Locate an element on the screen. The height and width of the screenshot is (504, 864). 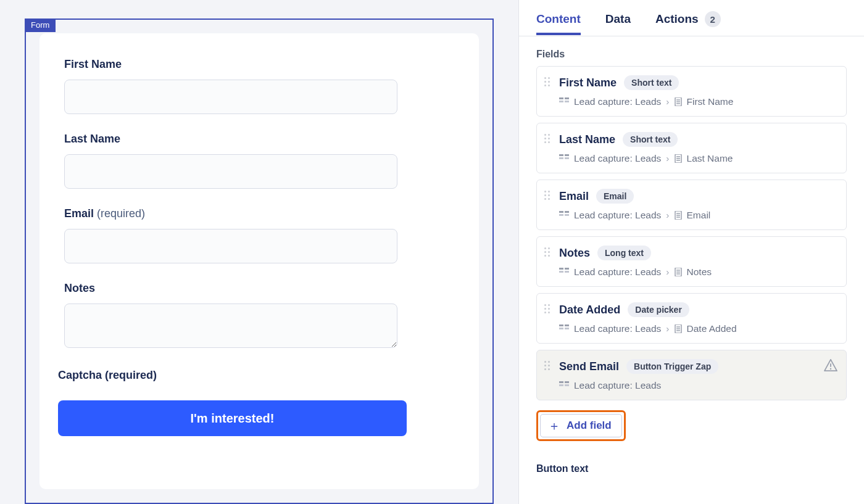
add-field-button: ＋ Add field is located at coordinates (581, 426).